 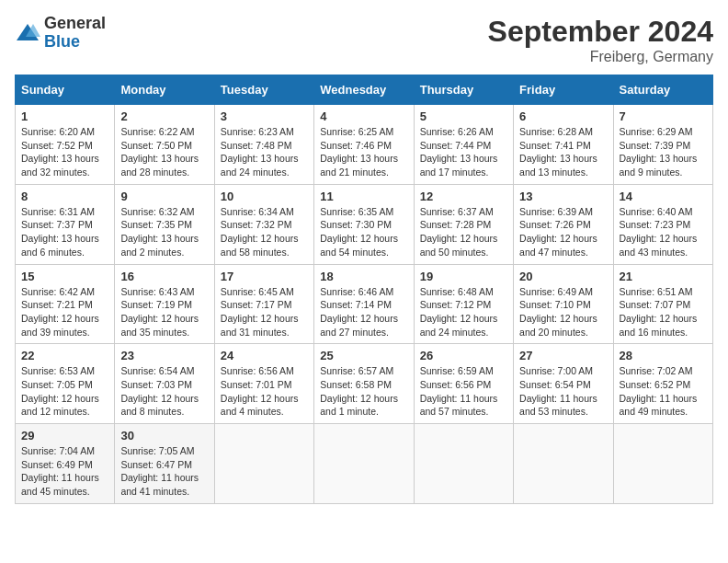 What do you see at coordinates (463, 313) in the screenshot?
I see `day-info: Sunrise: 6:48 AM Sunset: 7:12 PM Dayligh…` at bounding box center [463, 313].